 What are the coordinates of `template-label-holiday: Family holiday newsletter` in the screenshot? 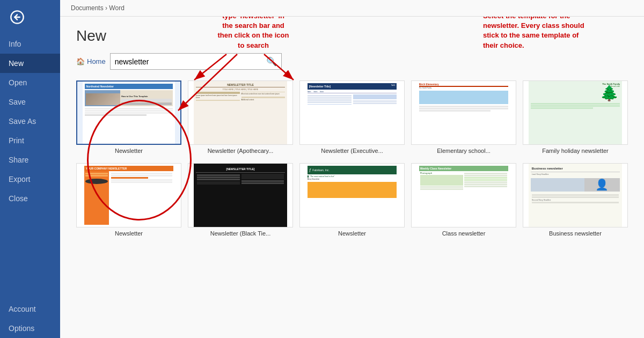 It's located at (575, 151).